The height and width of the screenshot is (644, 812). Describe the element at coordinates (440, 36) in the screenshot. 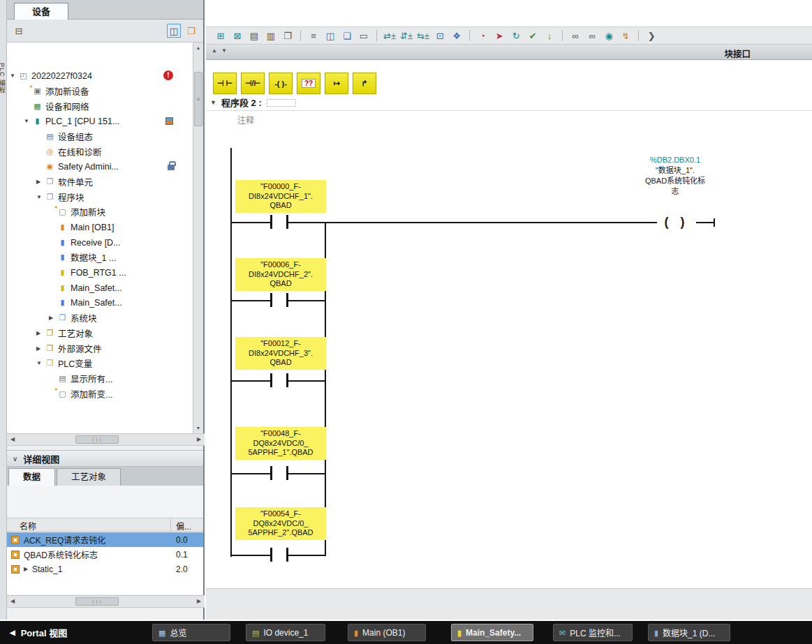

I see `favorites-icon: ⊡` at that location.